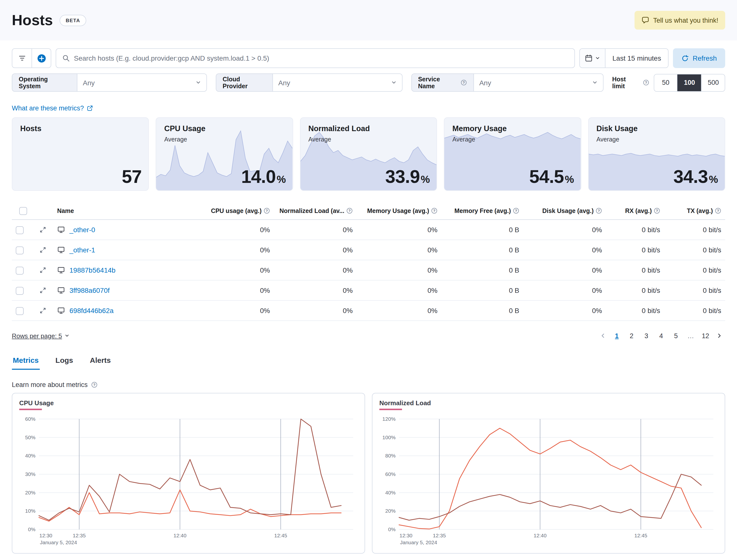 The image size is (737, 560). Describe the element at coordinates (189, 473) in the screenshot. I see `cpu-usage-chart-panel: CPU Usage 0%10%20%30%40%50%60%12:3012:35…` at that location.